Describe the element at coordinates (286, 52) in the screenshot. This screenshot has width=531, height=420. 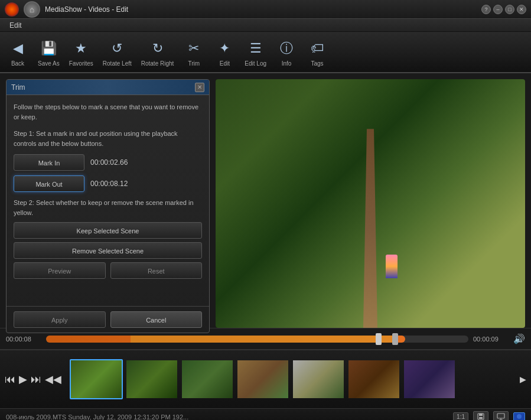
I see `info-button: ⓘ Info` at that location.